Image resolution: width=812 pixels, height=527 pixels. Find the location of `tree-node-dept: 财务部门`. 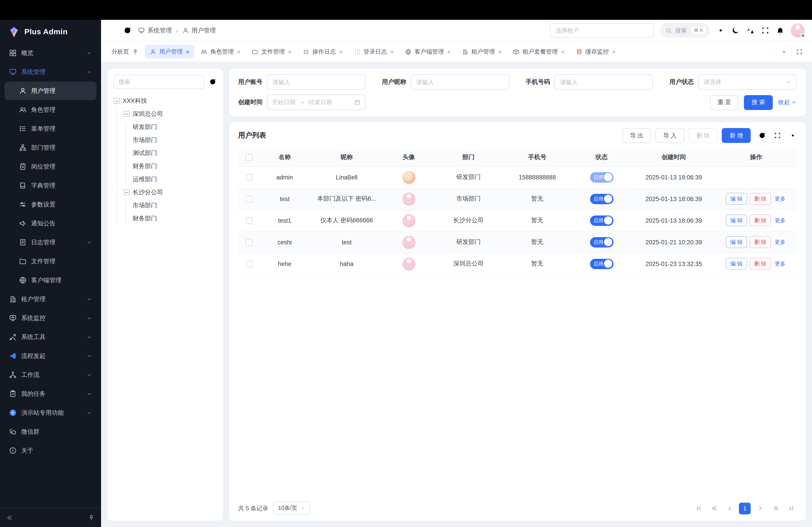

tree-node-dept: 财务部门 is located at coordinates (171, 219).